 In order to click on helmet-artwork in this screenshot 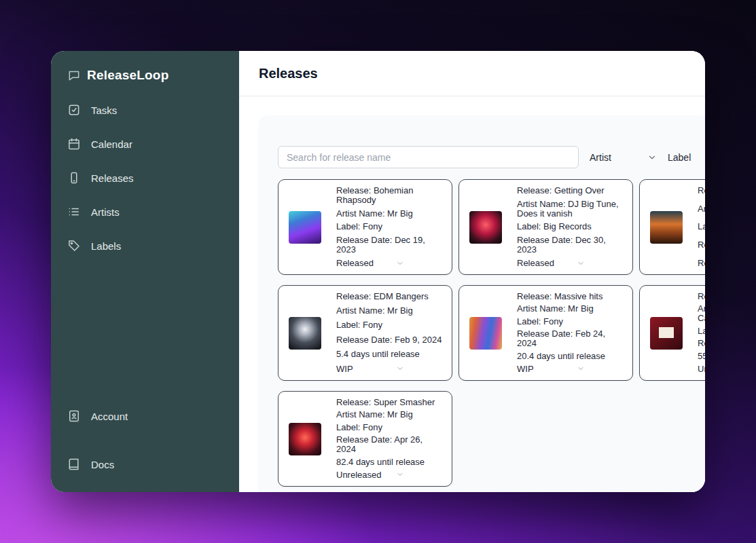, I will do `click(305, 333)`.